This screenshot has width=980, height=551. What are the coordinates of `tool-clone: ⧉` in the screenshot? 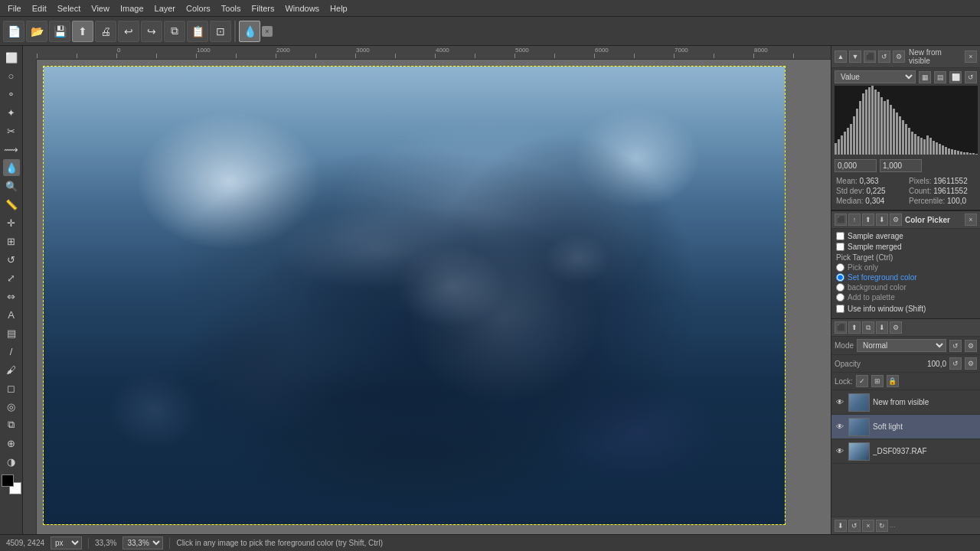 It's located at (11, 425).